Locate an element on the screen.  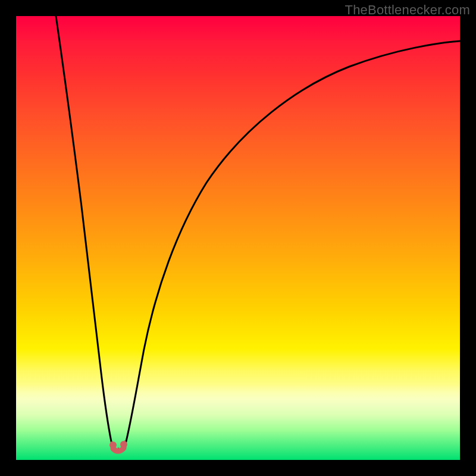
watermark-text: TheBottlenecker.com is located at coordinates (408, 10).